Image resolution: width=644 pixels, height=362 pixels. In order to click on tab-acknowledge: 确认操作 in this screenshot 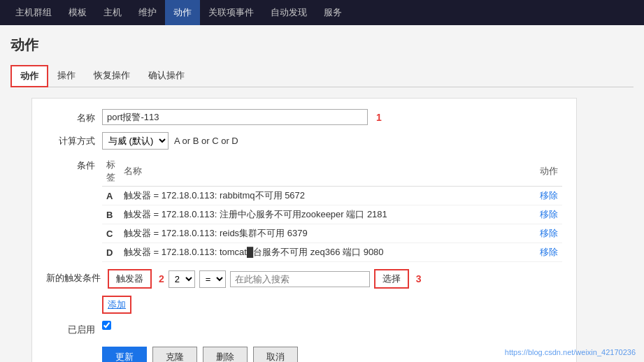, I will do `click(166, 76)`.